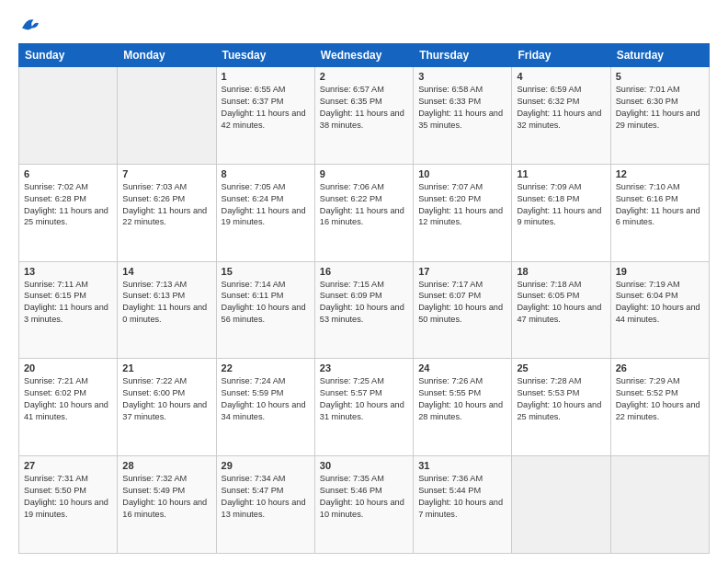 Image resolution: width=728 pixels, height=563 pixels. What do you see at coordinates (68, 368) in the screenshot?
I see `day-number: 20` at bounding box center [68, 368].